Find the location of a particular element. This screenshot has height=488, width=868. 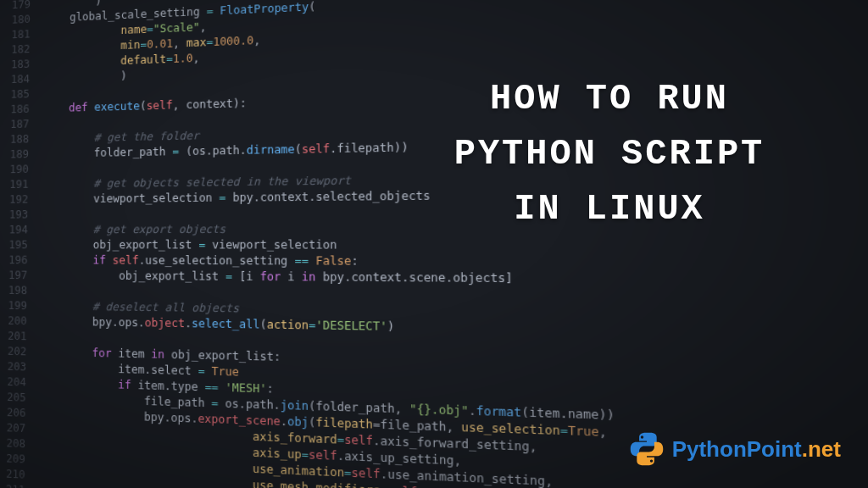

line-number: 205 is located at coordinates (14, 398).